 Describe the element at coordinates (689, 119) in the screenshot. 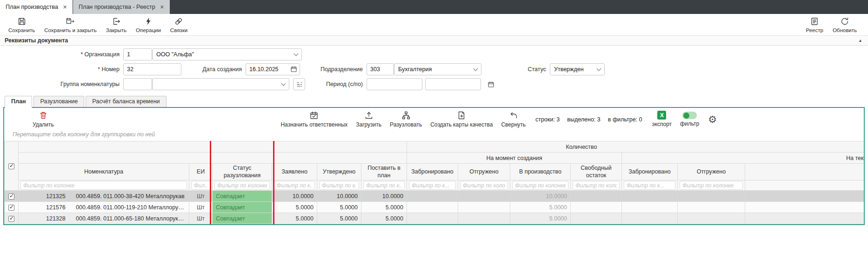

I see `filter-toggle-button: фильтр` at that location.